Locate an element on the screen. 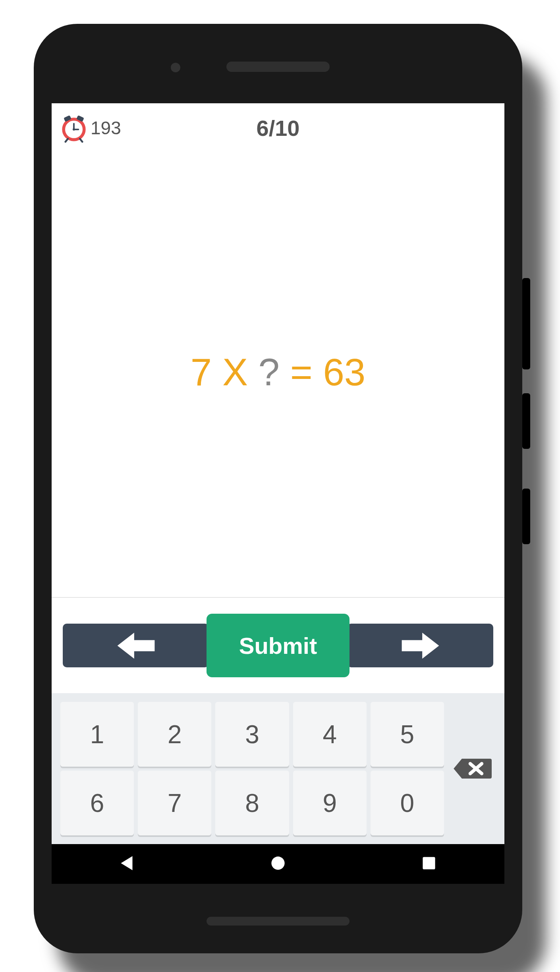  timer: 193 is located at coordinates (90, 128).